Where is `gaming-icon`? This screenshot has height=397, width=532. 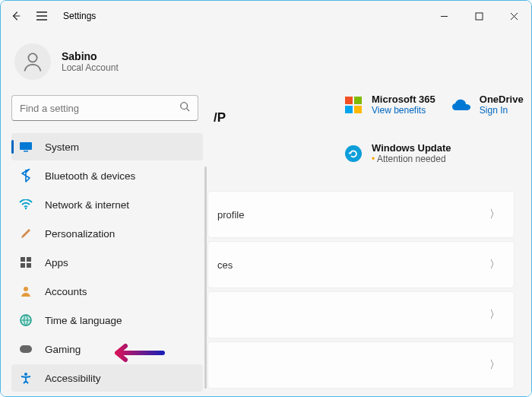 gaming-icon is located at coordinates (26, 349).